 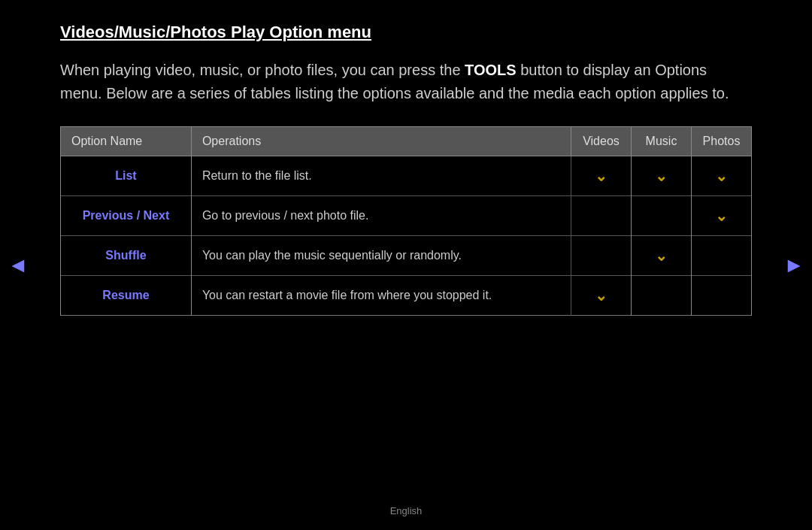 What do you see at coordinates (18, 265) in the screenshot?
I see `nav-left-arrow: ◄` at bounding box center [18, 265].